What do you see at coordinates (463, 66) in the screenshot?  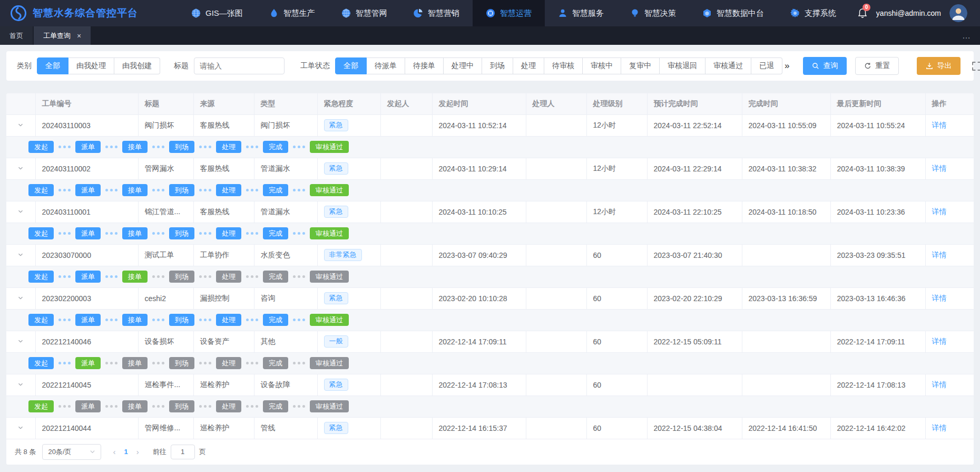 I see `status-option-3: 处理中` at bounding box center [463, 66].